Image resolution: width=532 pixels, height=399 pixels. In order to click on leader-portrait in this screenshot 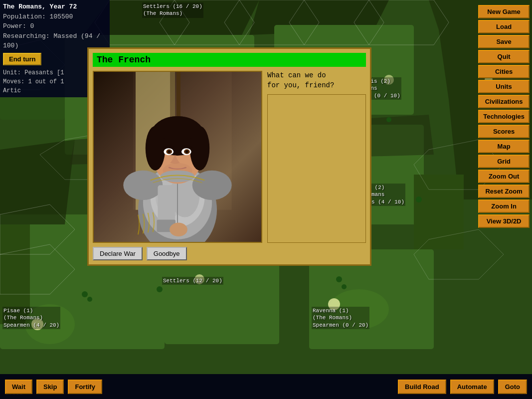, I will do `click(177, 157)`.